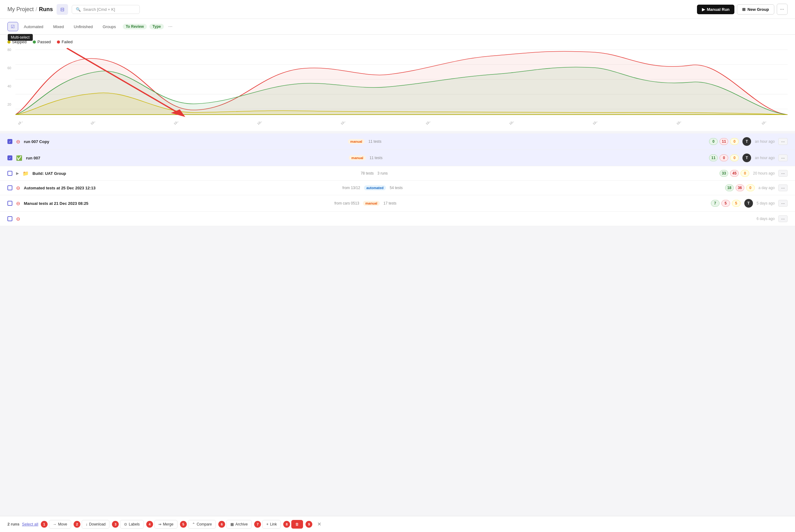 The height and width of the screenshot is (532, 795). Describe the element at coordinates (742, 10) in the screenshot. I see `header-actions: ▶ Manual Run ⊞ New Group ···` at that location.